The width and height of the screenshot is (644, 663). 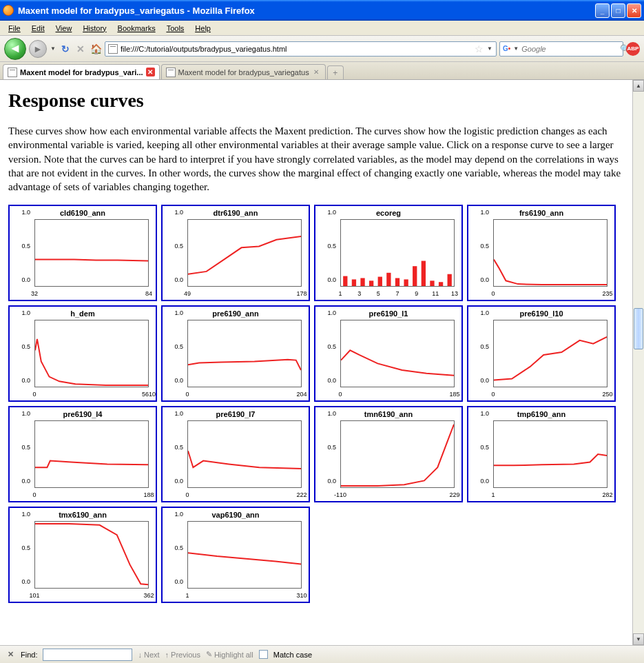 I want to click on response-curve-chart: pre6190_l10.00.51.00185, so click(x=388, y=354).